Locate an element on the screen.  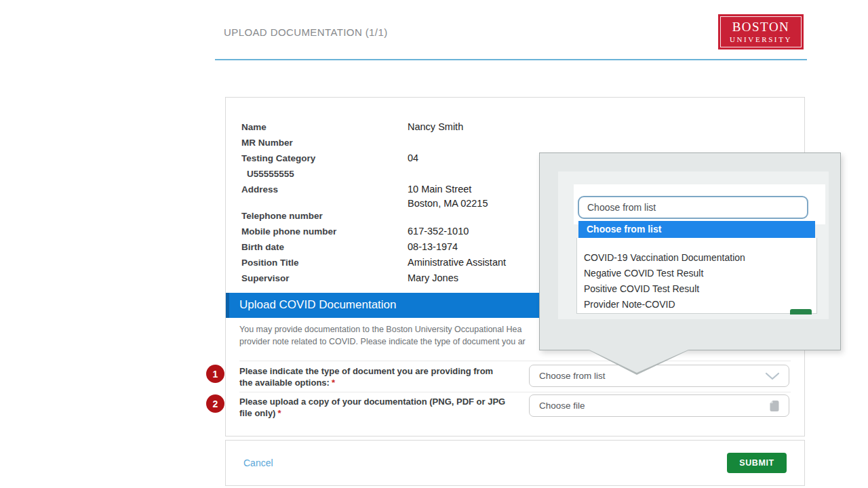
field-value: 10 Main Street Boston, MA 02215 is located at coordinates (448, 195).